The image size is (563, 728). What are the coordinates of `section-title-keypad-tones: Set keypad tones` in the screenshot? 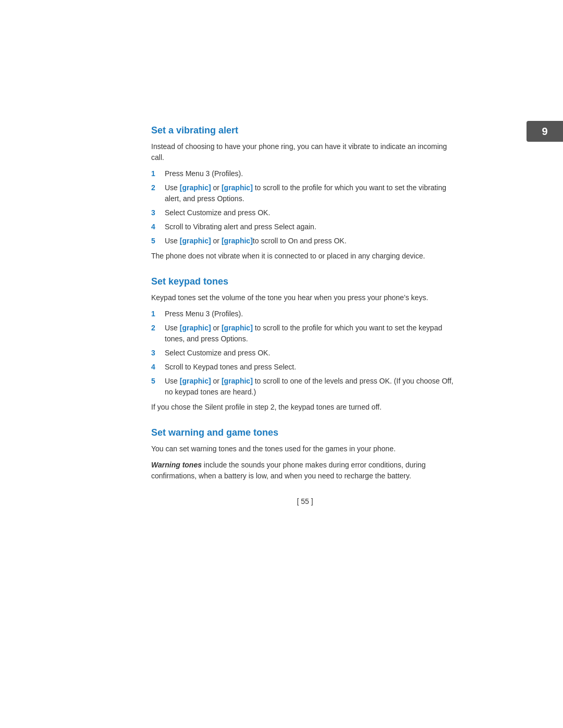 It's located at (305, 281).